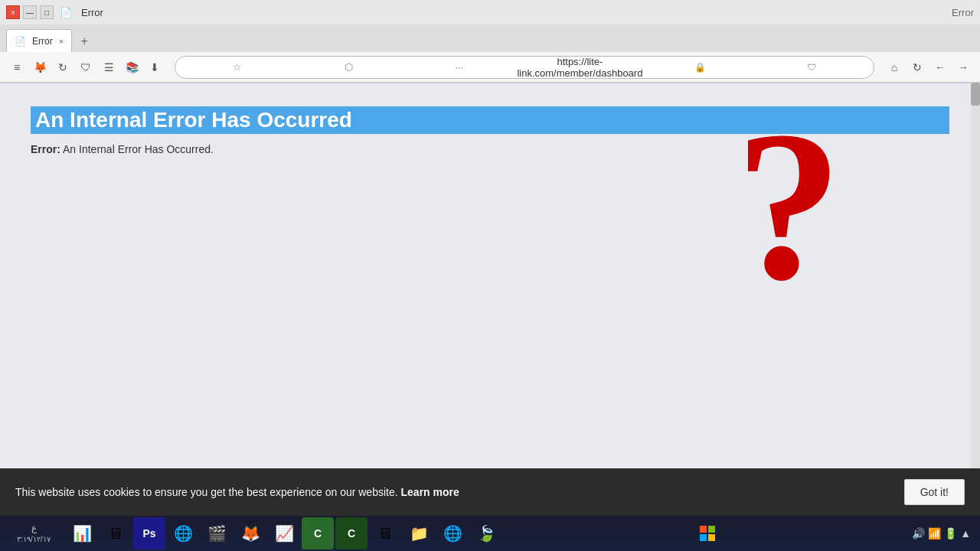  Describe the element at coordinates (116, 533) in the screenshot. I see `taskbar-app-computer: 🖥` at that location.